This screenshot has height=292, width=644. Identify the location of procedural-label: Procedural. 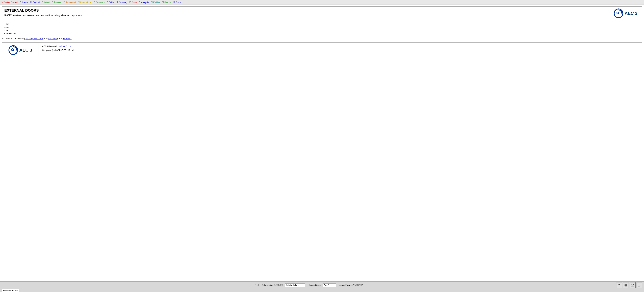
(71, 3).